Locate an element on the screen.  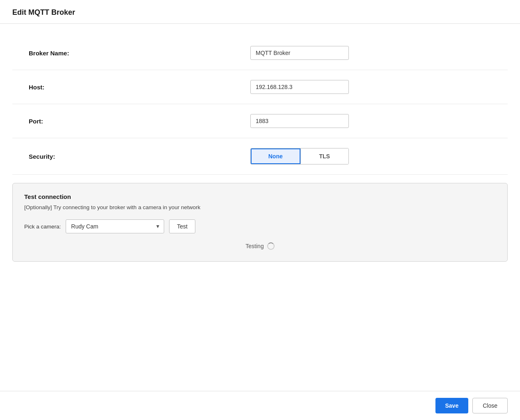
host-label: Host: is located at coordinates (131, 87).